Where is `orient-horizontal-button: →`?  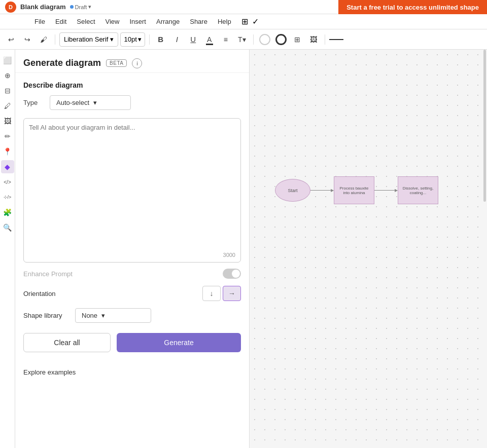
orient-horizontal-button: → is located at coordinates (232, 293).